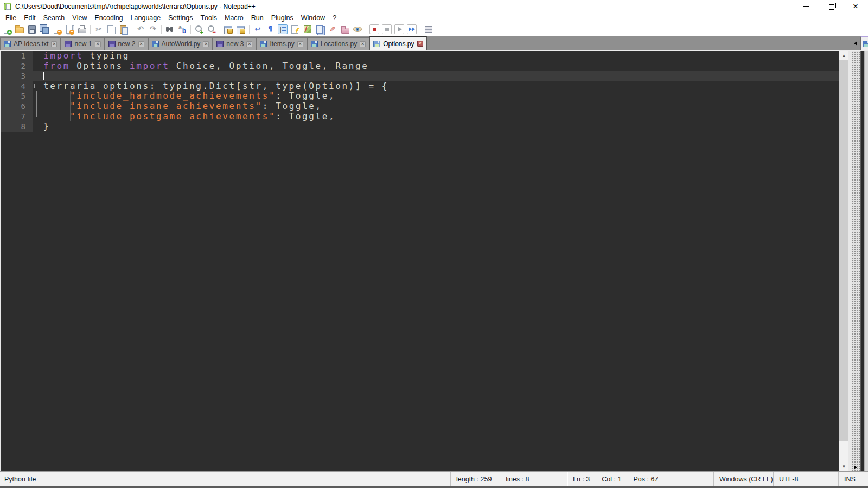 The height and width of the screenshot is (488, 868). I want to click on menu-help: ?, so click(334, 17).